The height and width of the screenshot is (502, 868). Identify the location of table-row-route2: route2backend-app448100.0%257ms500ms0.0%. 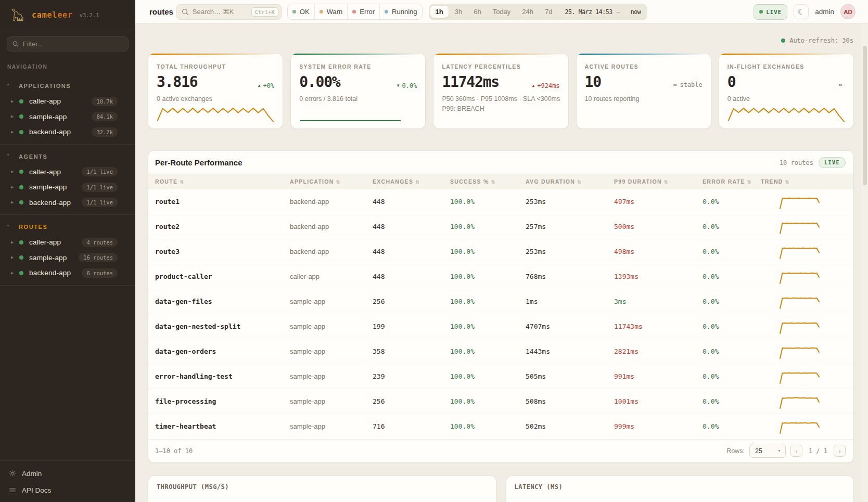
(501, 227).